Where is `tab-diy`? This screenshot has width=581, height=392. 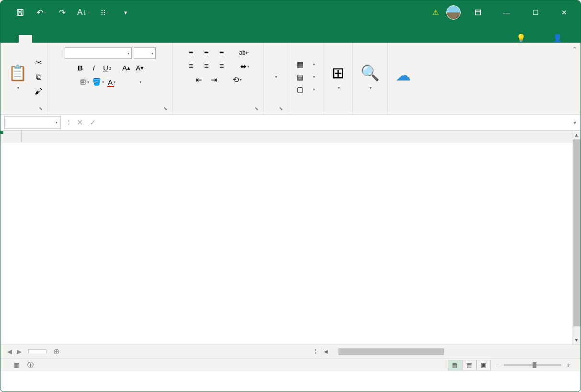
tab-diy is located at coordinates (146, 39).